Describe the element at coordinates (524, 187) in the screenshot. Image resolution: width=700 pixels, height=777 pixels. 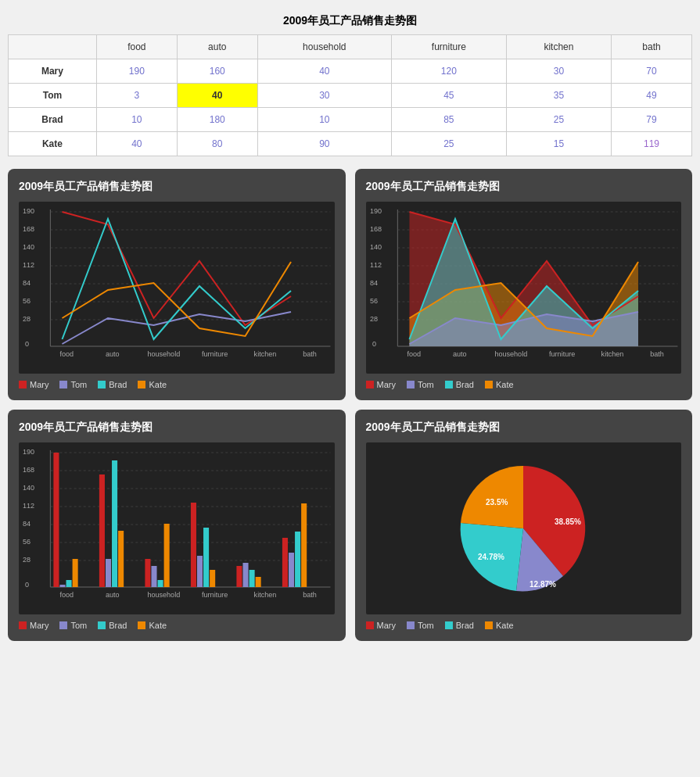
I see `chart-title-2: 2009年员工产品销售走势图` at that location.